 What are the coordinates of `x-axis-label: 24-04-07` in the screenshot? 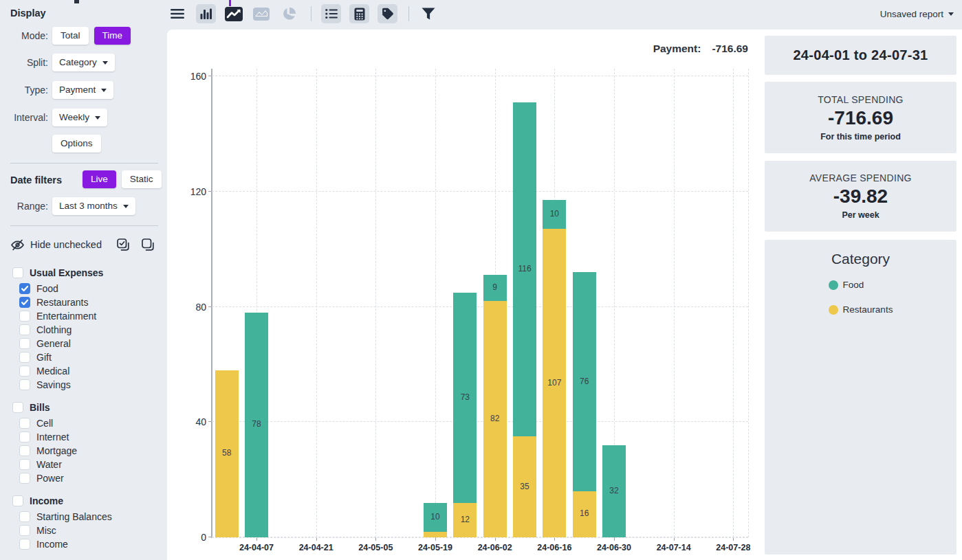 It's located at (256, 548).